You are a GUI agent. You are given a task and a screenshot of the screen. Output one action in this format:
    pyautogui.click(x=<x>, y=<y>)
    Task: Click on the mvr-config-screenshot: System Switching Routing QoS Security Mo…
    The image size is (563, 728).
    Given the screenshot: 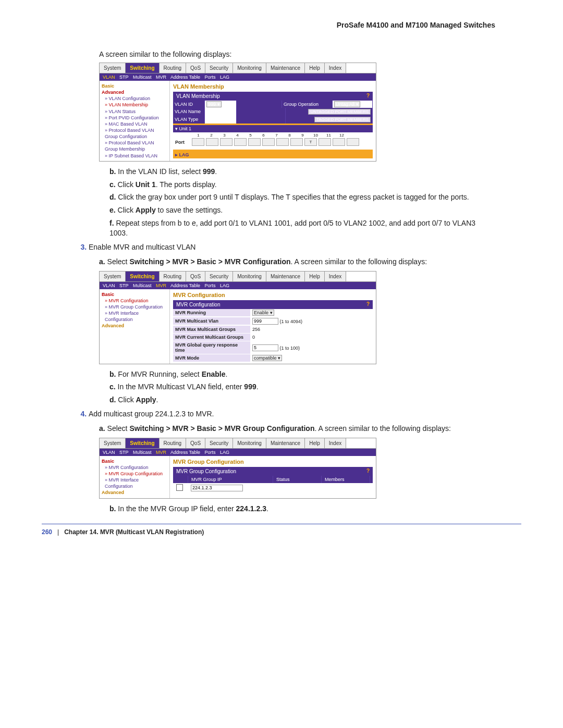 What is the action you would take?
    pyautogui.click(x=238, y=318)
    